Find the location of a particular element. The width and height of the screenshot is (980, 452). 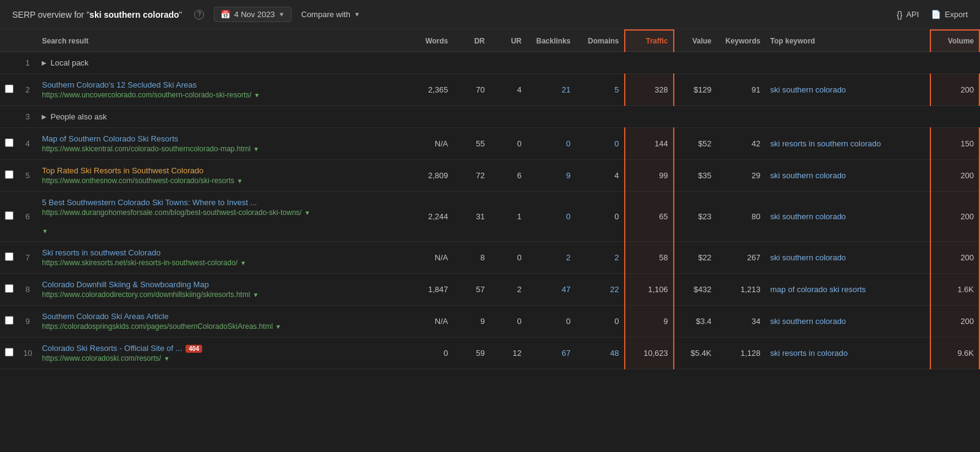

td-keywords: 34 is located at coordinates (741, 322).